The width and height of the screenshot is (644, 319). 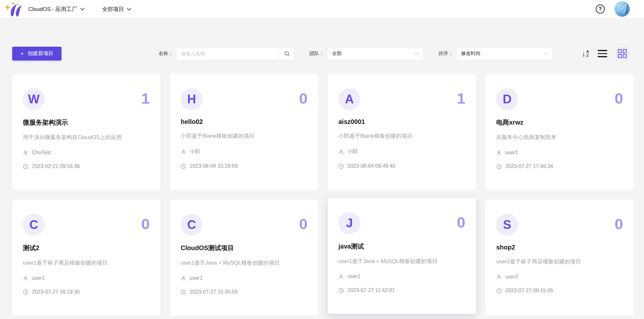 I want to click on project-card: A 1 aisz0001 小郎基于Blank模板创建的项目 小郎 2023-08…, so click(x=402, y=132).